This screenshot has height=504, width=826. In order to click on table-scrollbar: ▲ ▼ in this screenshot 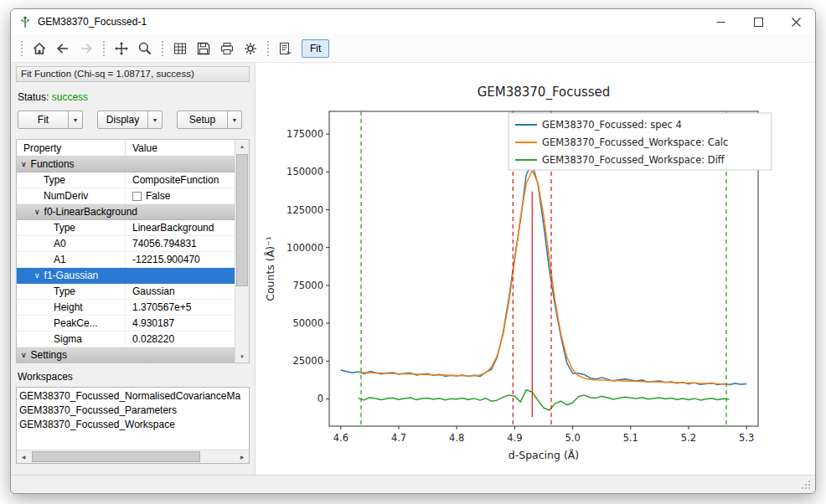, I will do `click(241, 251)`.